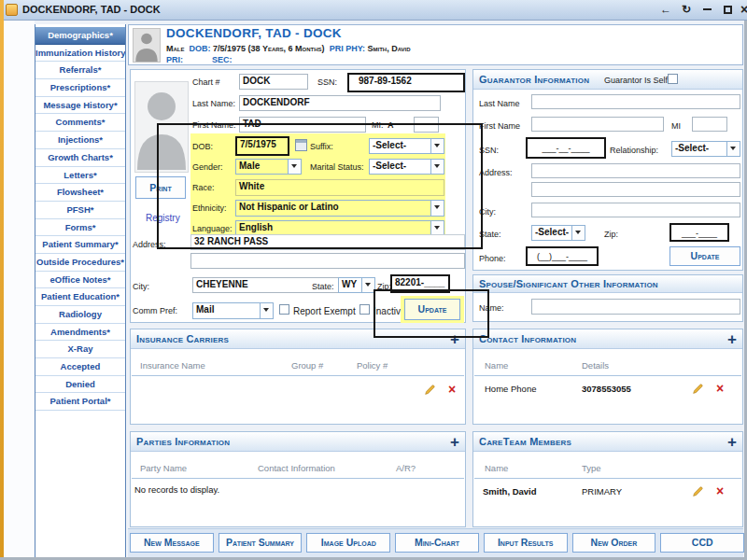 This screenshot has height=560, width=747. Describe the element at coordinates (636, 102) in the screenshot. I see `g-last-name-field` at that location.